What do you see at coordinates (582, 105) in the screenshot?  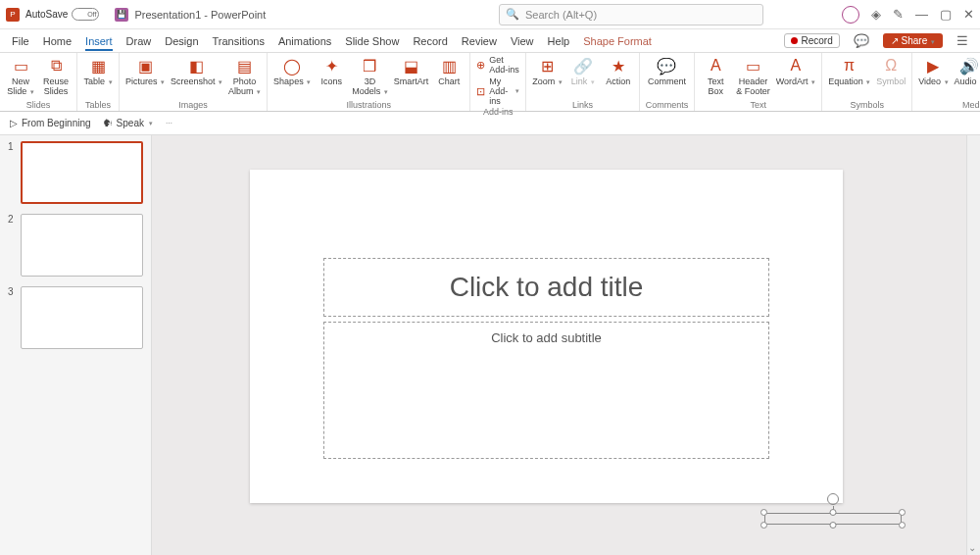 I see `group-label: Links` at bounding box center [582, 105].